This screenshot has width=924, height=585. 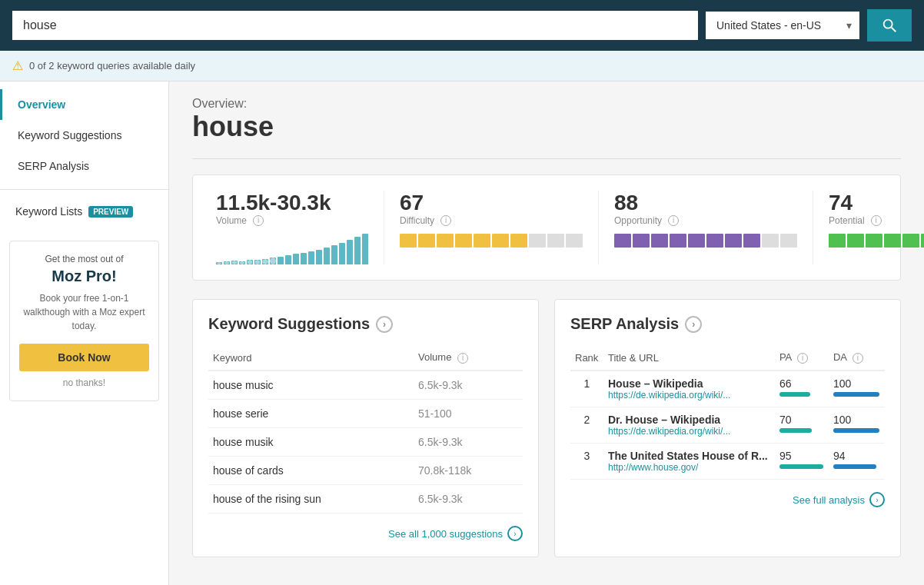 I want to click on stat-difficulty-number: 67, so click(x=491, y=203).